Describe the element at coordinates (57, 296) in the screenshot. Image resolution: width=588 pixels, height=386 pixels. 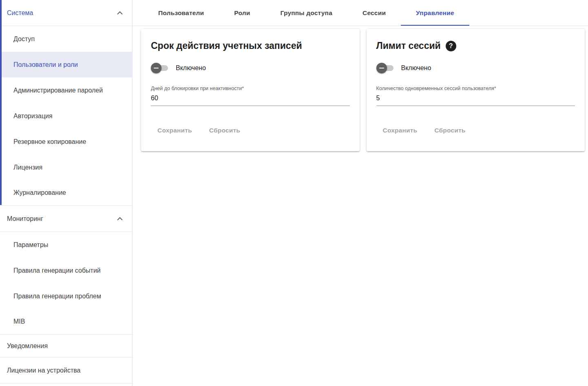
I see `sidebar-item-label: Правила генерации проблем` at that location.